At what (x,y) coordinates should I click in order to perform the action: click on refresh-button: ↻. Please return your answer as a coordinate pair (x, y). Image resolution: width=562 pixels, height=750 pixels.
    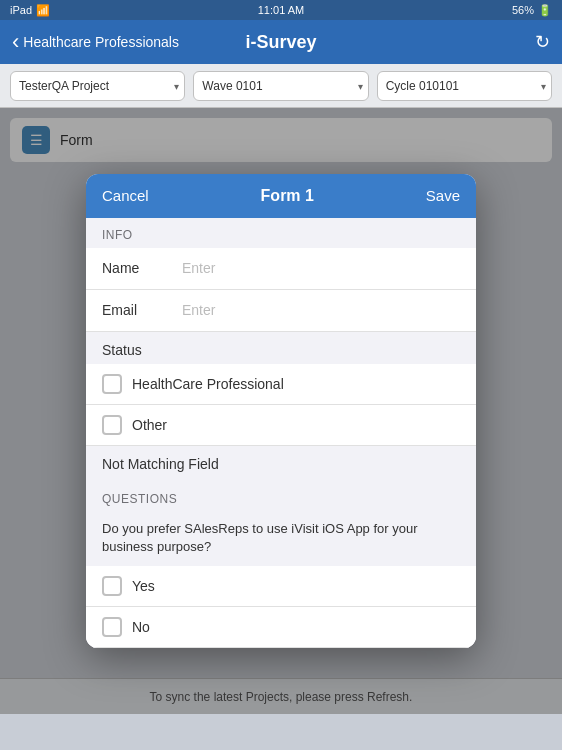
    Looking at the image, I should click on (542, 42).